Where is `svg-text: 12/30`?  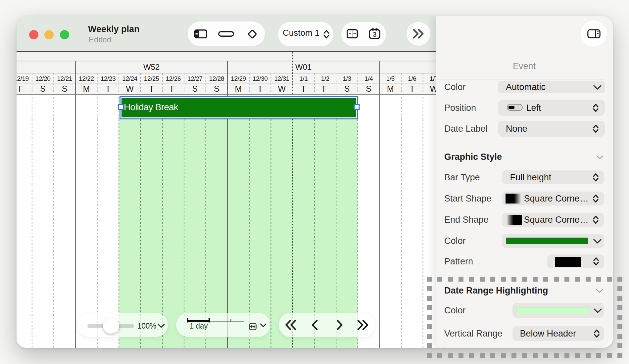
svg-text: 12/30 is located at coordinates (260, 79).